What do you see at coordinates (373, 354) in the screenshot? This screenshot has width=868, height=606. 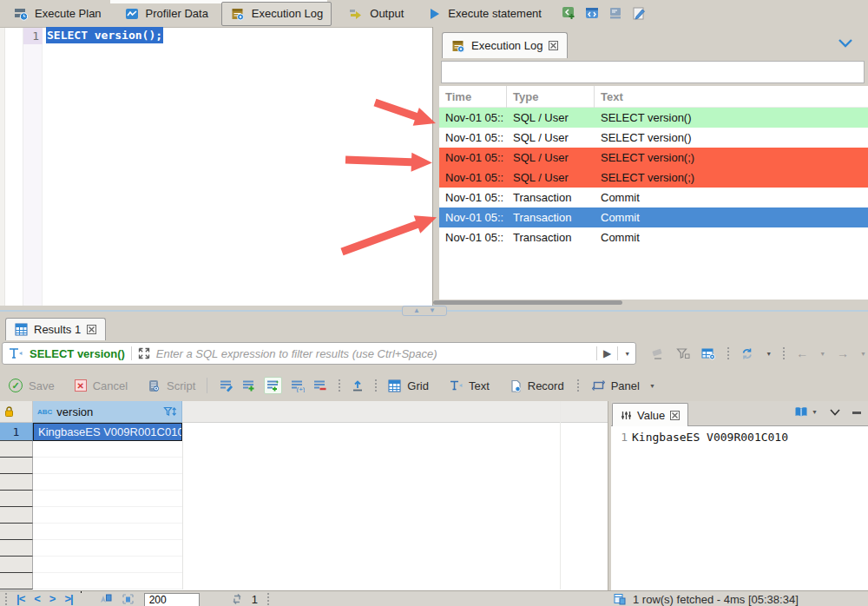 I see `filter-placeholder: Enter a SQL expression to filter results…` at bounding box center [373, 354].